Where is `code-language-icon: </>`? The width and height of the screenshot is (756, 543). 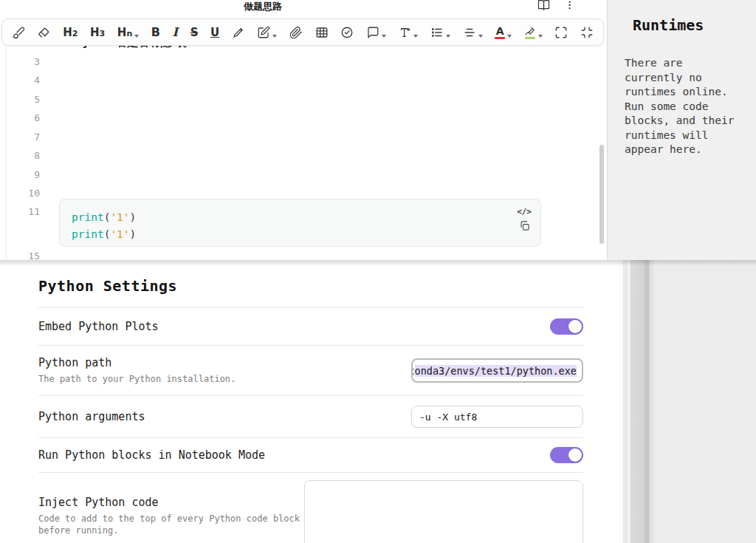
code-language-icon: </> is located at coordinates (524, 211).